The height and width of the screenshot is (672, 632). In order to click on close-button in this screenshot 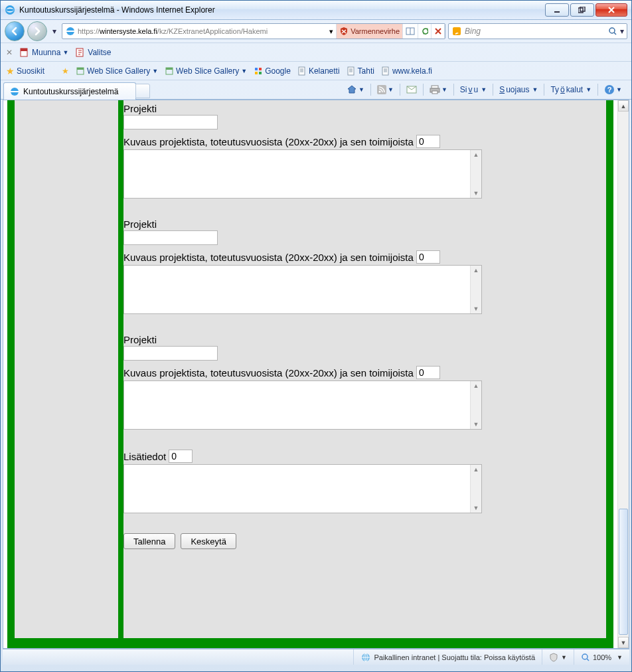, I will do `click(611, 10)`.